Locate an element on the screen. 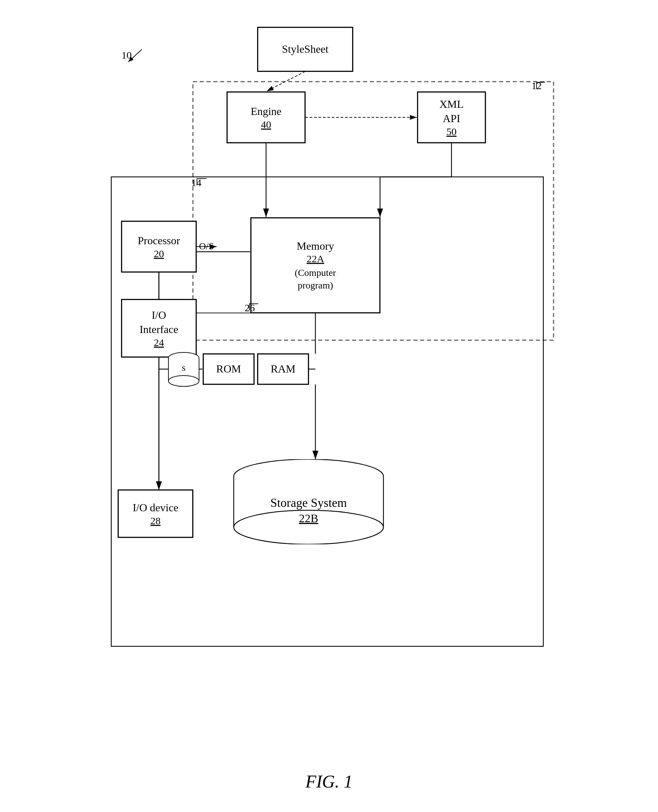 The height and width of the screenshot is (812, 658). svg-text: 22B is located at coordinates (309, 518).